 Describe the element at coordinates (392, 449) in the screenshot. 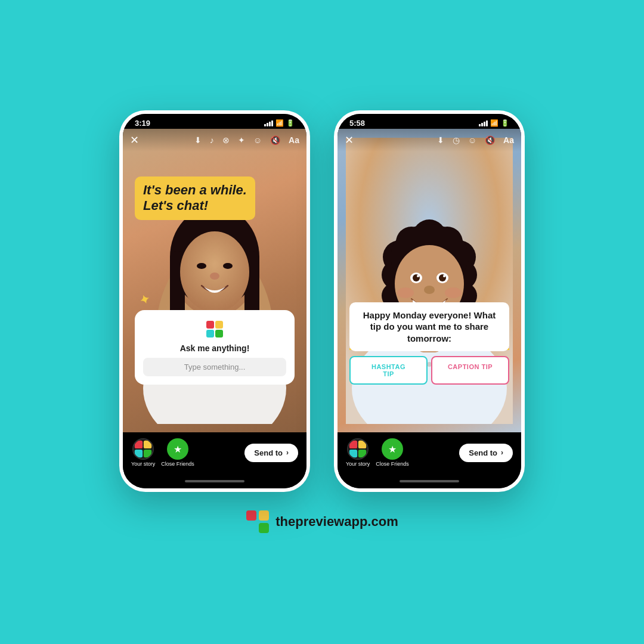

I see `close-friends-icon-2: ★` at that location.